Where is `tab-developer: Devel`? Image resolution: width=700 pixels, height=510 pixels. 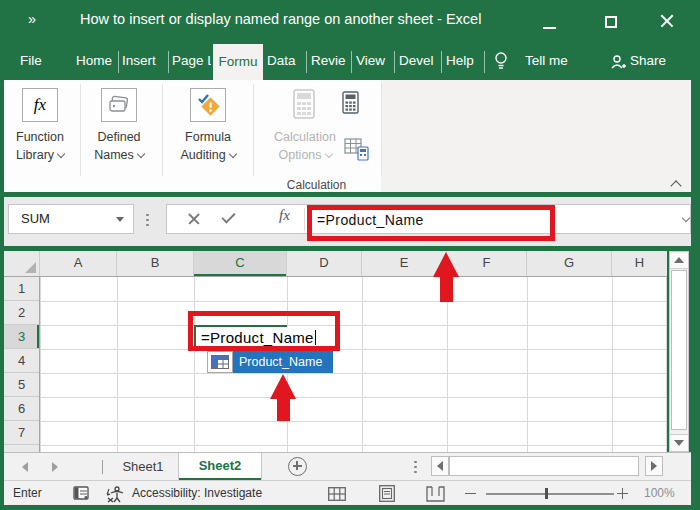
tab-developer: Devel is located at coordinates (419, 61).